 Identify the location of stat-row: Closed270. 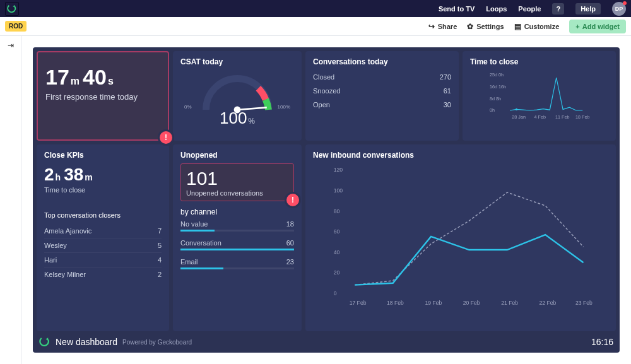
(382, 77).